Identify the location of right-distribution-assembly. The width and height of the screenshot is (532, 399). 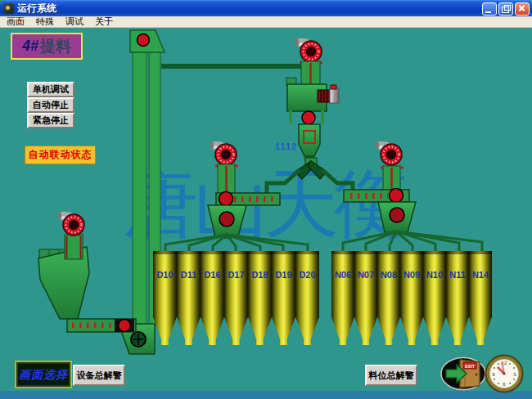
(413, 196).